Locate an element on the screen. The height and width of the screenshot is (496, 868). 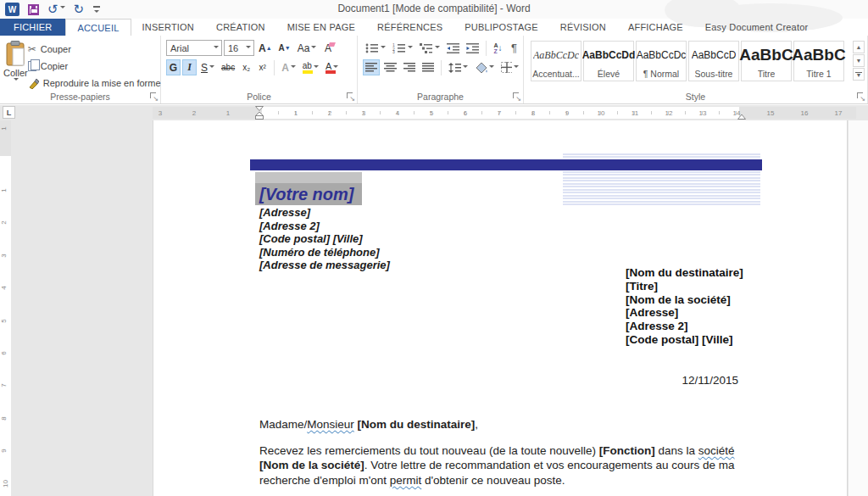
recipient-line: [Nom du destinataire] is located at coordinates (685, 273).